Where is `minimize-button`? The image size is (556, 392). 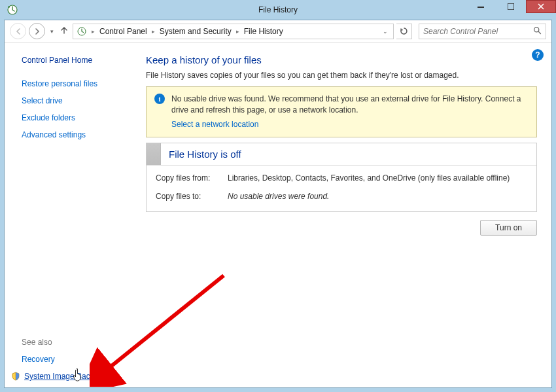
minimize-button is located at coordinates (481, 7).